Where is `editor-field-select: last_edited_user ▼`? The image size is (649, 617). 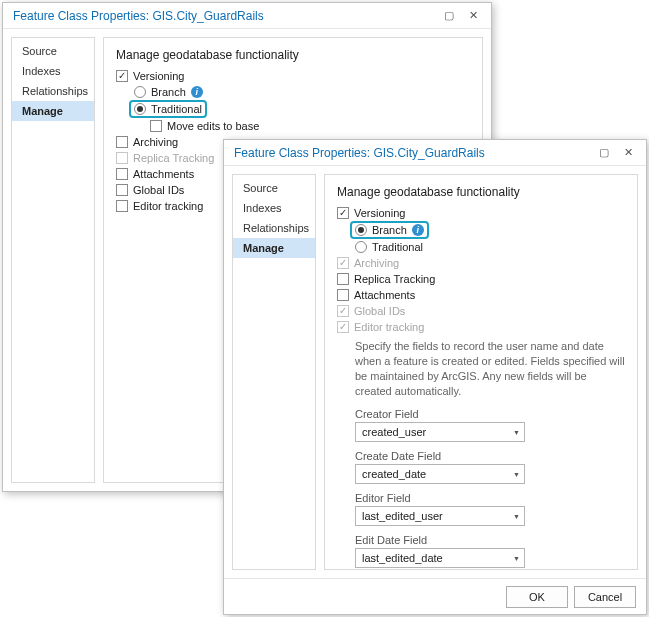
editor-field-select: last_edited_user ▼ is located at coordinates (440, 516).